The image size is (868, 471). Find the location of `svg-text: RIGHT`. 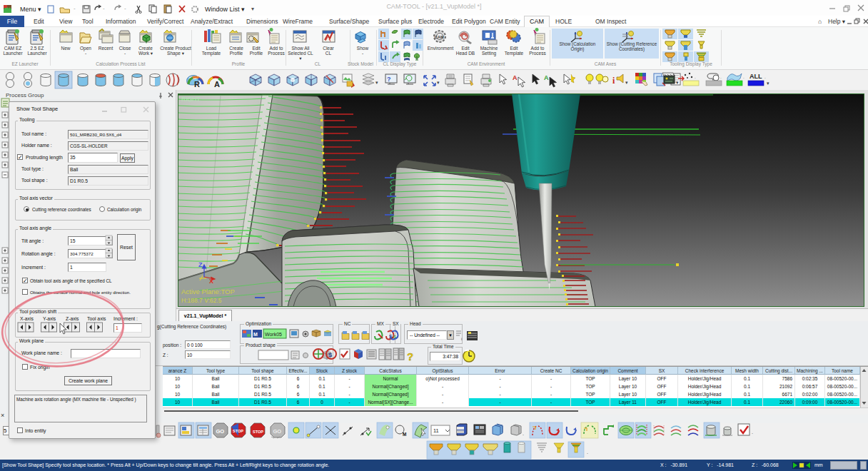

svg-text: RIGHT is located at coordinates (191, 99).